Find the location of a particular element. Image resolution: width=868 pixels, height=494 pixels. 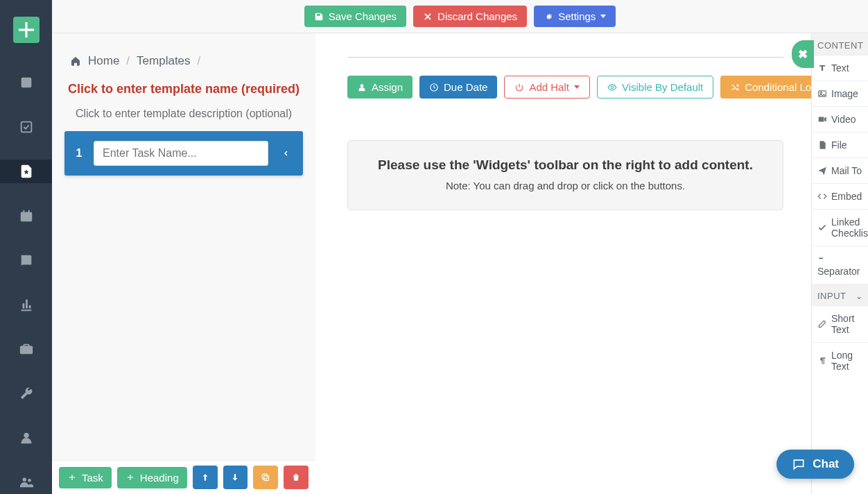

discard-button: Discard Changes is located at coordinates (470, 17).